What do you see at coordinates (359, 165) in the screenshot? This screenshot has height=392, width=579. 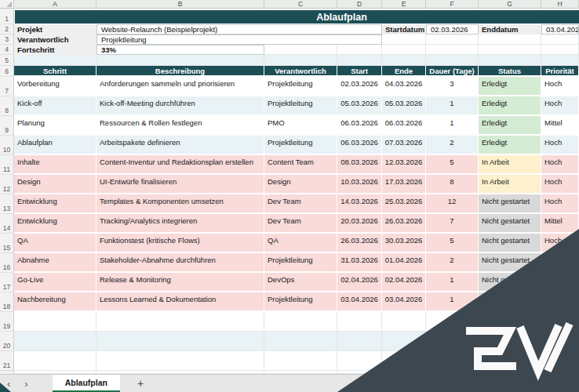 I see `cell-D-row-11: 08.03.2026` at bounding box center [359, 165].